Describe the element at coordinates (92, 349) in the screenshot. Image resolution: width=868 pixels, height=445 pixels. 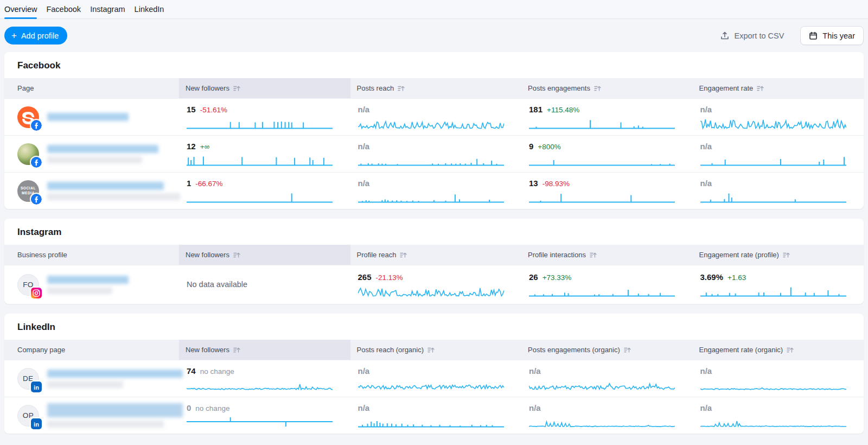
I see `column-header-company-page: Company page` at that location.